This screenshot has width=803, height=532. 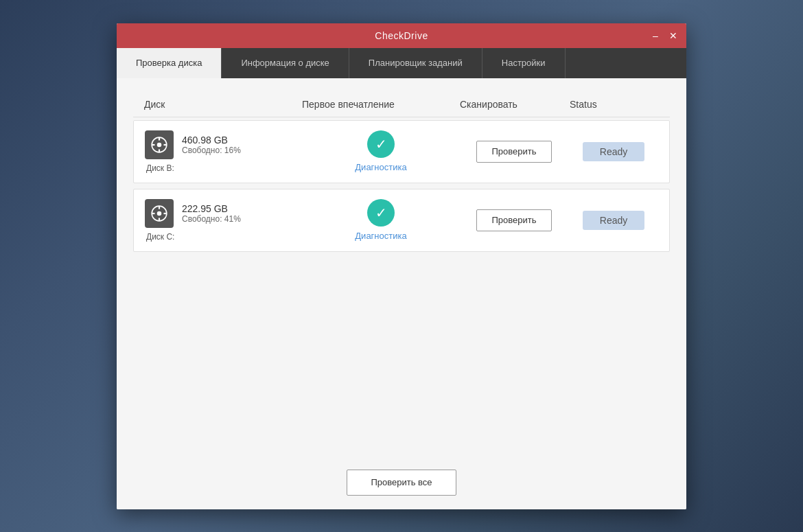 What do you see at coordinates (159, 213) in the screenshot?
I see `disk-icon-c` at bounding box center [159, 213].